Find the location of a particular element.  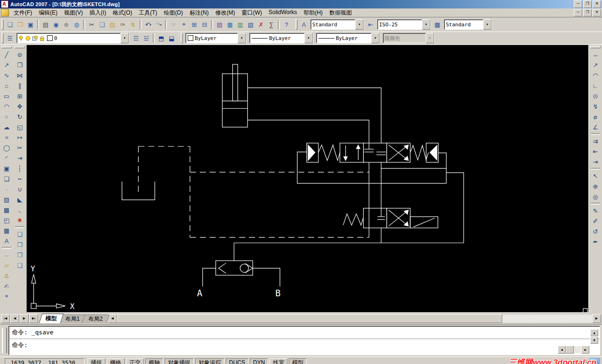

table-icon: ▦ is located at coordinates (7, 230).